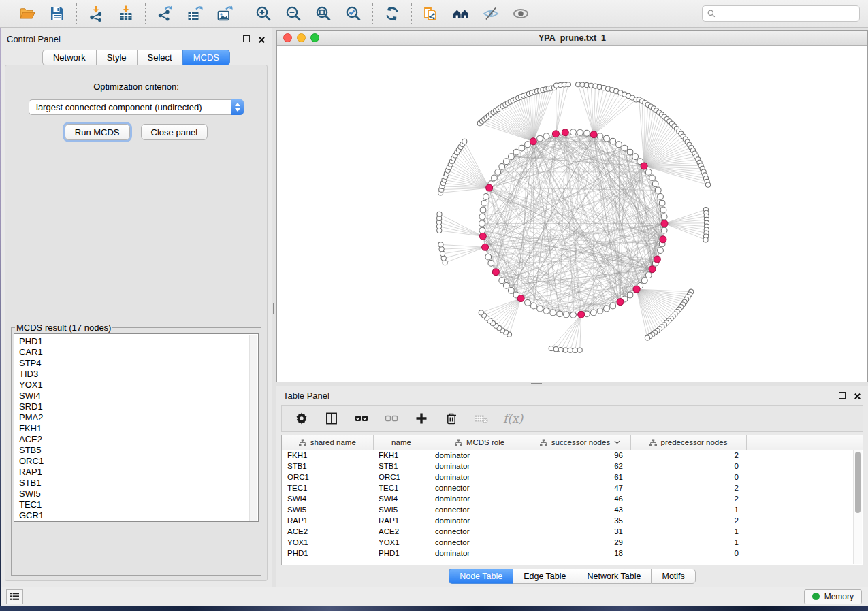 This screenshot has height=611, width=868. What do you see at coordinates (521, 14) in the screenshot?
I see `show-all-icon` at bounding box center [521, 14].